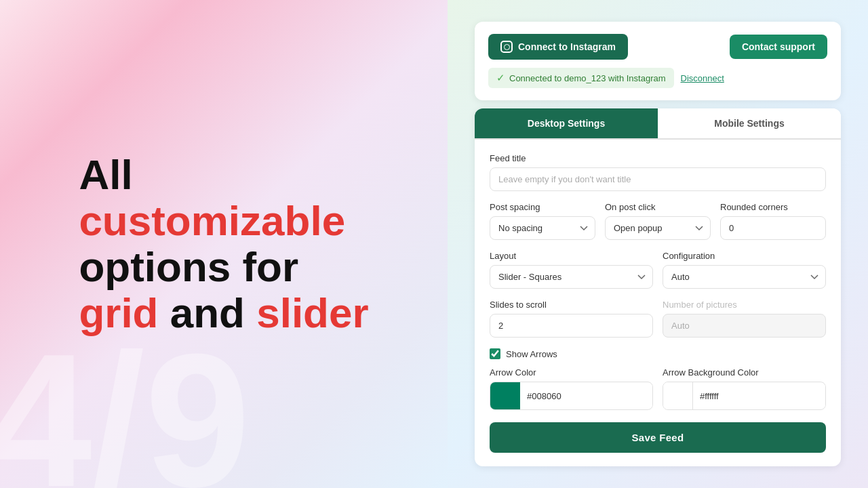 The height and width of the screenshot is (488, 868). I want to click on disconnect-label: Disconnect, so click(703, 79).